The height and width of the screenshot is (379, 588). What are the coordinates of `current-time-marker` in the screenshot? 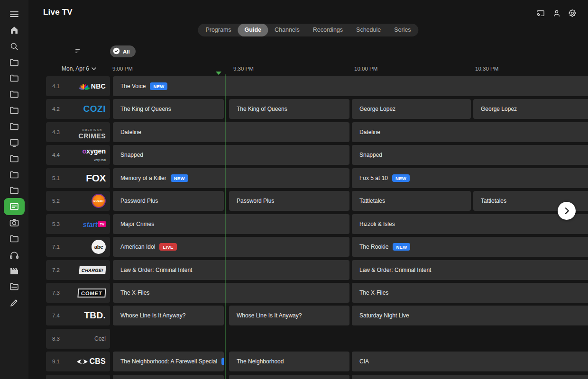 It's located at (219, 73).